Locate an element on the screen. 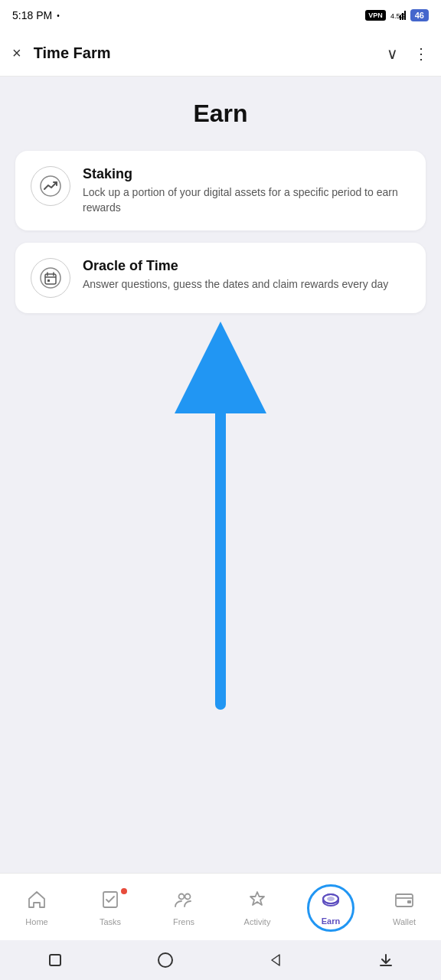 The width and height of the screenshot is (441, 980). tasks-icon is located at coordinates (110, 902).